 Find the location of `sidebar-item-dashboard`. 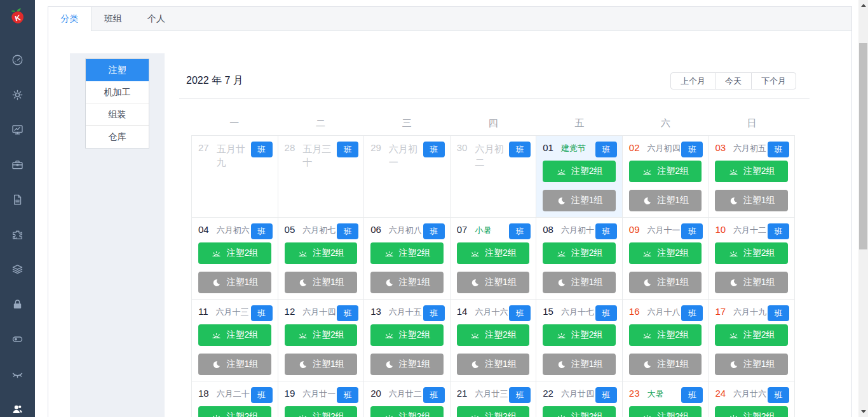

sidebar-item-dashboard is located at coordinates (18, 60).